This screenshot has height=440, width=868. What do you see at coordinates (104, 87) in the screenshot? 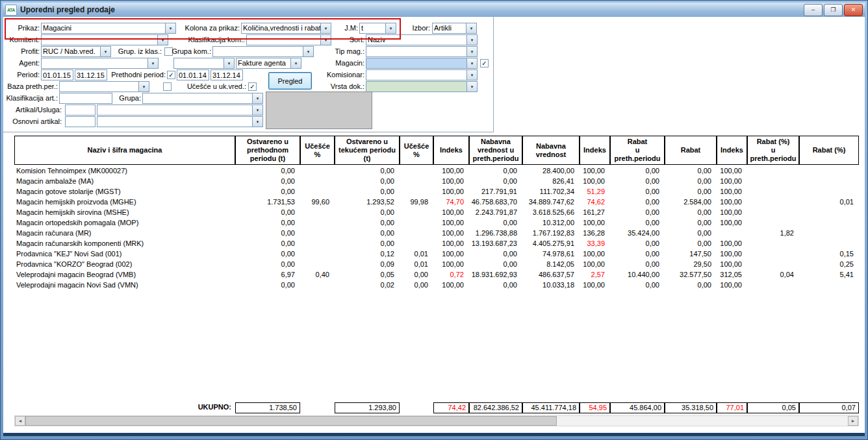
I see `baza-preth-per-select: ▾` at bounding box center [104, 87].